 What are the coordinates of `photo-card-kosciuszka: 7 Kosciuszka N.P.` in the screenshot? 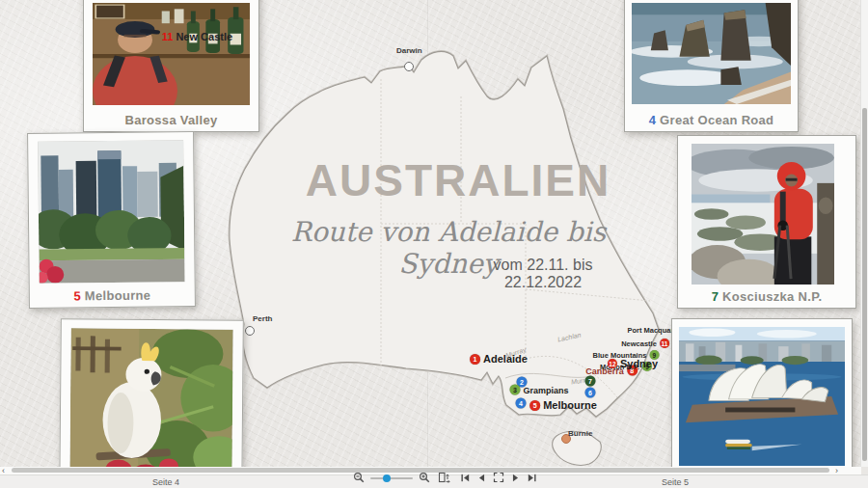 It's located at (767, 222).